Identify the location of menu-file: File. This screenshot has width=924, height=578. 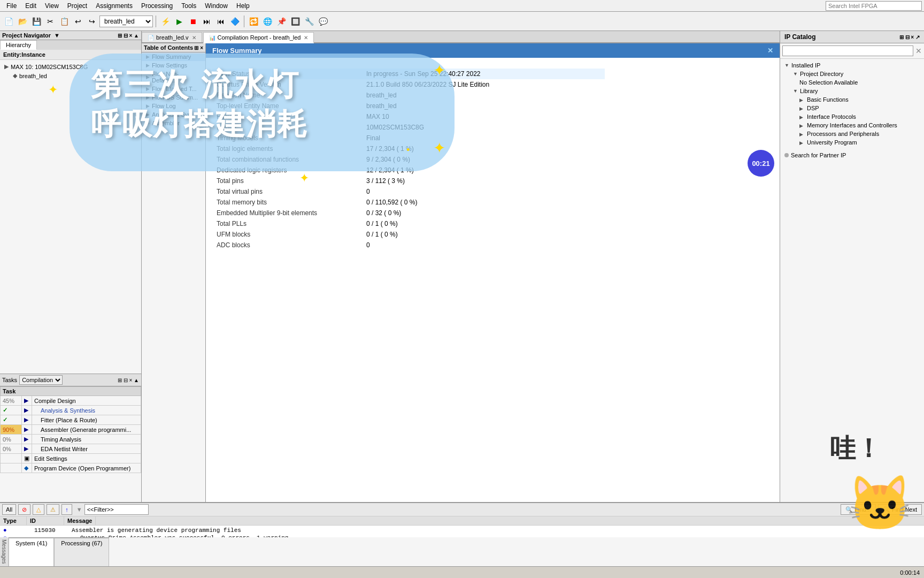
(12, 6).